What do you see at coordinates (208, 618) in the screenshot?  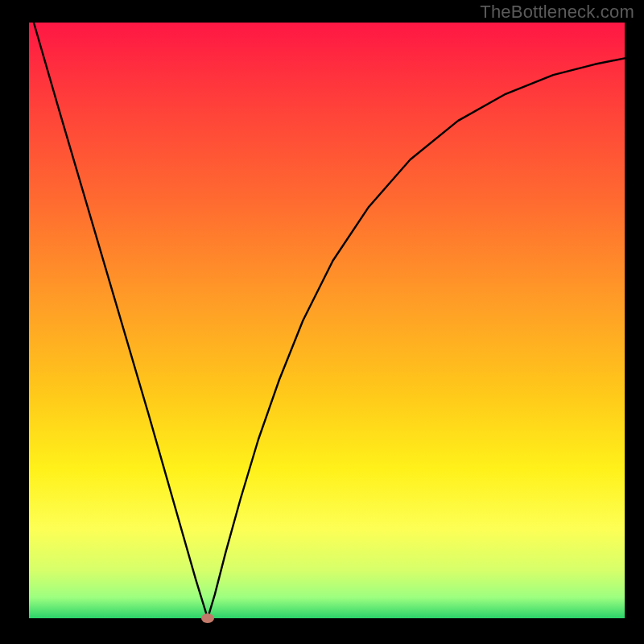 I see `minimum-marker` at bounding box center [208, 618].